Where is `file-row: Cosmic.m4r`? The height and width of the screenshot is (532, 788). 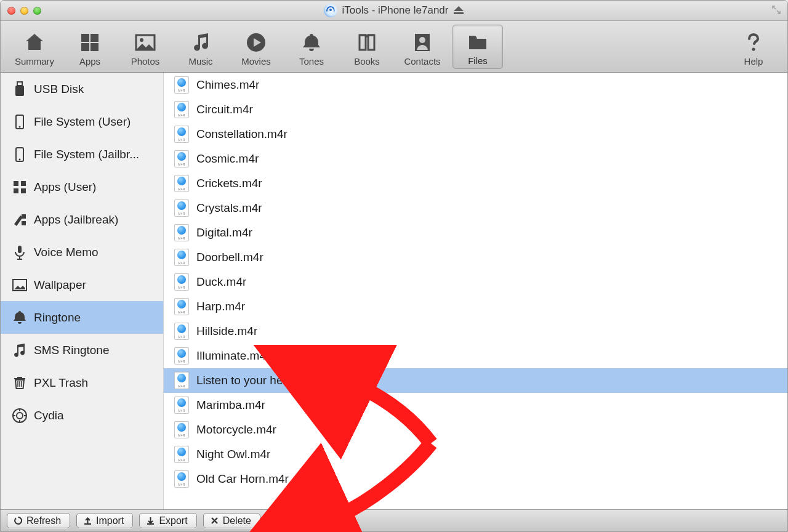
file-row: Cosmic.m4r is located at coordinates (475, 159).